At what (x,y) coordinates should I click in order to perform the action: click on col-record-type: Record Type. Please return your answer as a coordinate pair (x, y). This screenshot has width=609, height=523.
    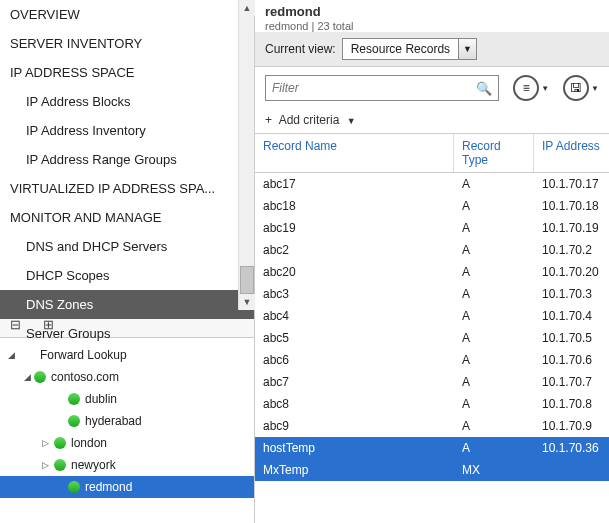
    Looking at the image, I should click on (494, 153).